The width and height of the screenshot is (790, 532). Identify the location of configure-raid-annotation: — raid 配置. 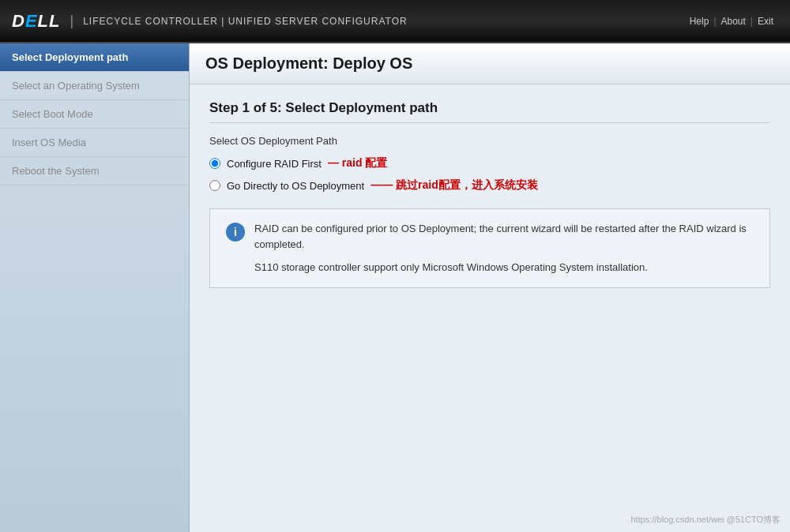
(357, 163).